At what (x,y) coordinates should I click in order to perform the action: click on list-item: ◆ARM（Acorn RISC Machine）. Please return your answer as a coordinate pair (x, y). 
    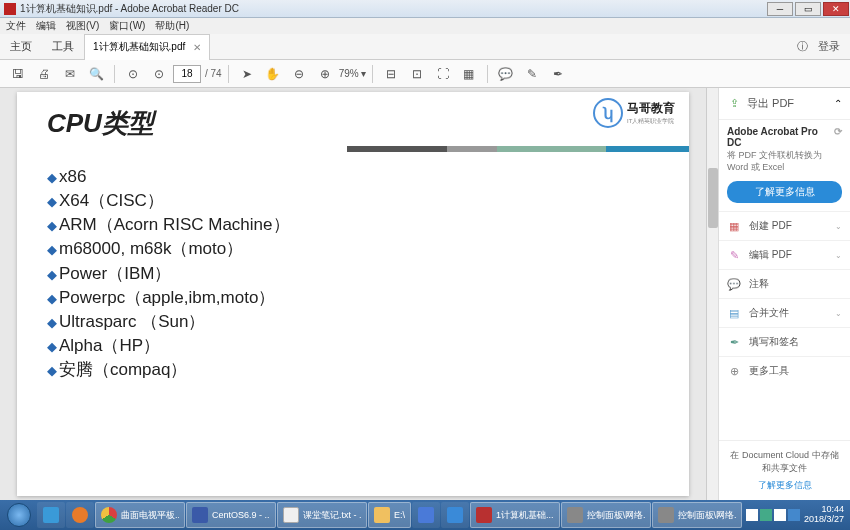
    Looking at the image, I should click on (353, 225).